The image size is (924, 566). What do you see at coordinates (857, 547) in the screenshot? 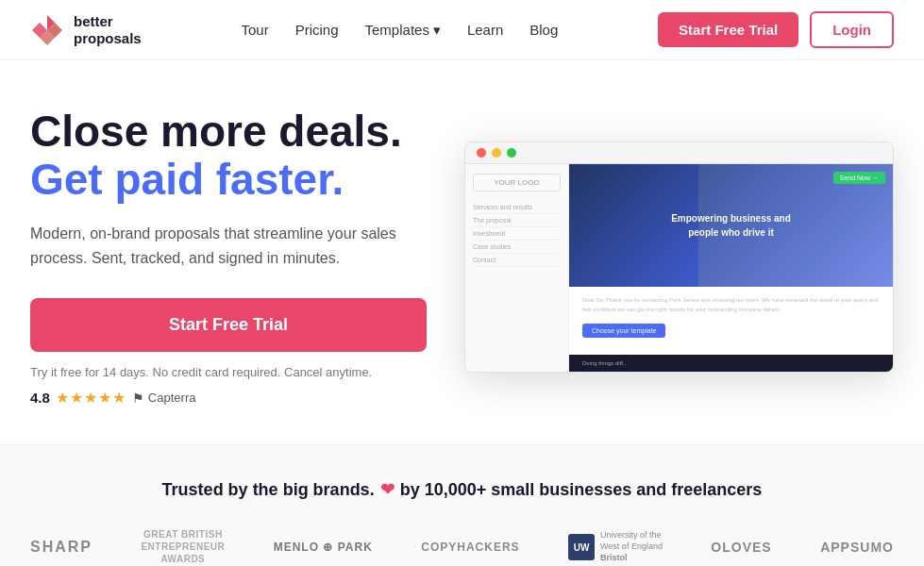
I see `brand-appsumo: APPSUMO` at bounding box center [857, 547].